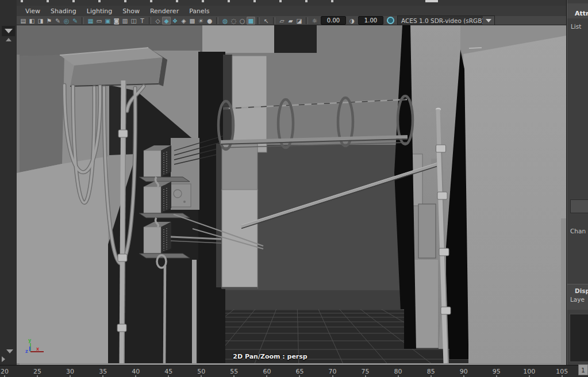 The height and width of the screenshot is (377, 588). What do you see at coordinates (562, 371) in the screenshot?
I see `timeline-frame-105: 105` at bounding box center [562, 371].